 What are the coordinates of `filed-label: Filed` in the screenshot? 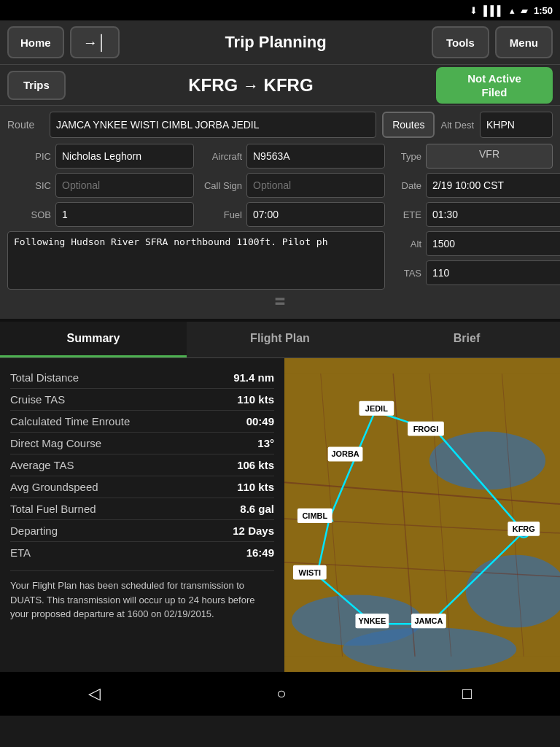 It's located at (494, 92).